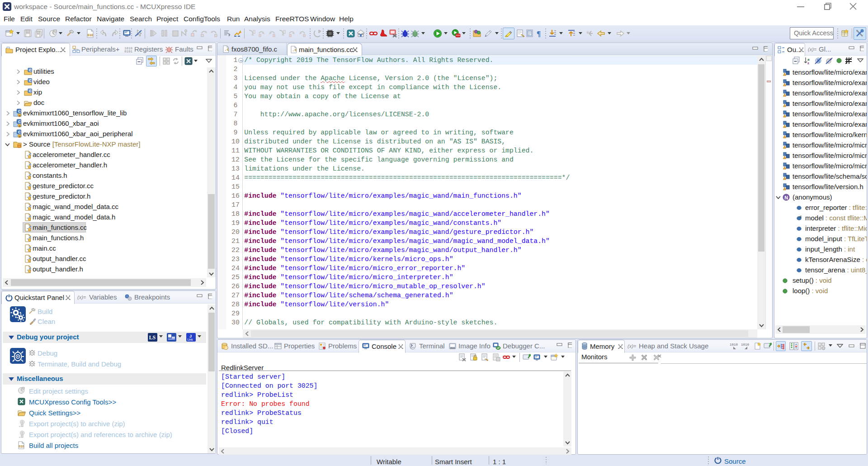 The height and width of the screenshot is (466, 868). What do you see at coordinates (153, 338) in the screenshot?
I see `svg-text: LS` at bounding box center [153, 338].